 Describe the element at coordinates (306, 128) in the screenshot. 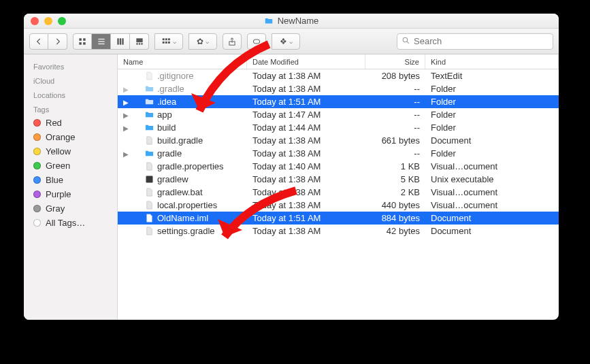

I see `file-date: Today at 1:44 AM` at that location.